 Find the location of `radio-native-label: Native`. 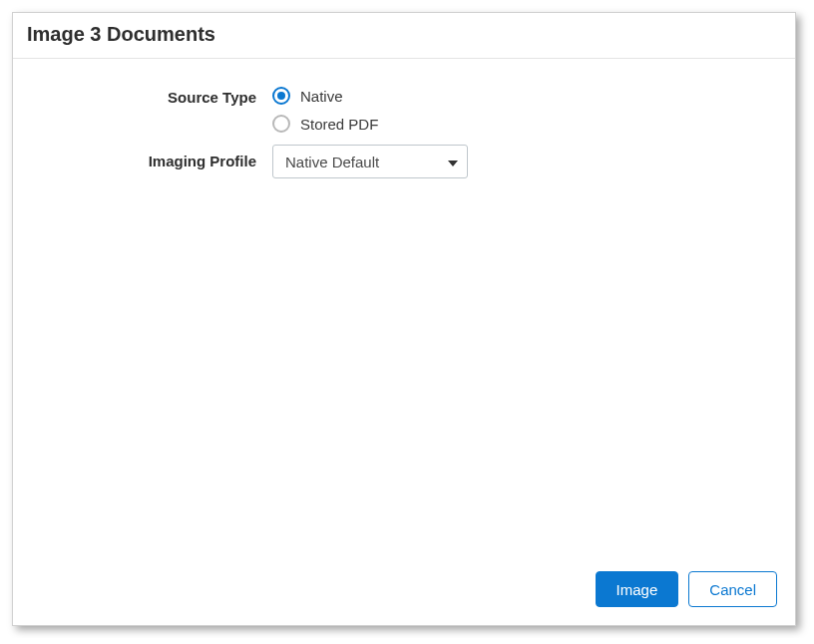

radio-native-label: Native is located at coordinates (321, 96).